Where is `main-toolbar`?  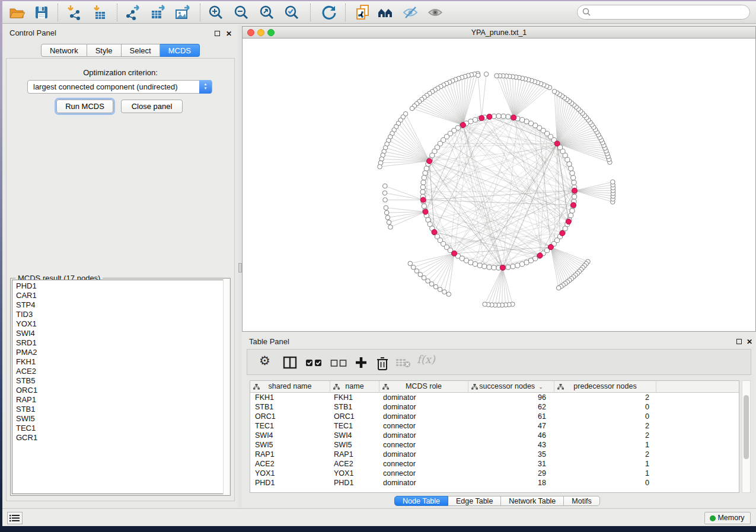 main-toolbar is located at coordinates (379, 12).